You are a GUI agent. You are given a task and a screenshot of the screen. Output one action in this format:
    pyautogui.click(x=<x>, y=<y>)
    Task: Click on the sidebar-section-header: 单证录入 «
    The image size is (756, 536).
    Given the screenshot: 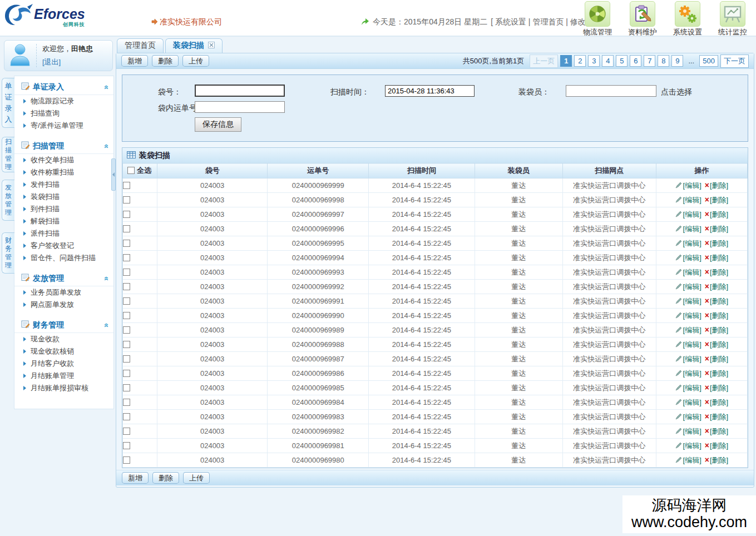 What is the action you would take?
    pyautogui.click(x=64, y=87)
    